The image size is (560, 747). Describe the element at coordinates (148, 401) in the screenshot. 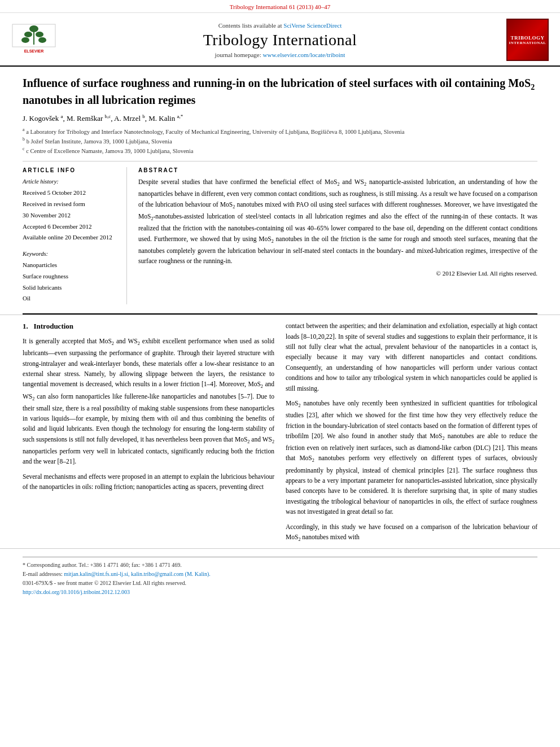

I see `intro-para1: It is generally accepted that MoS2 and W…` at that location.